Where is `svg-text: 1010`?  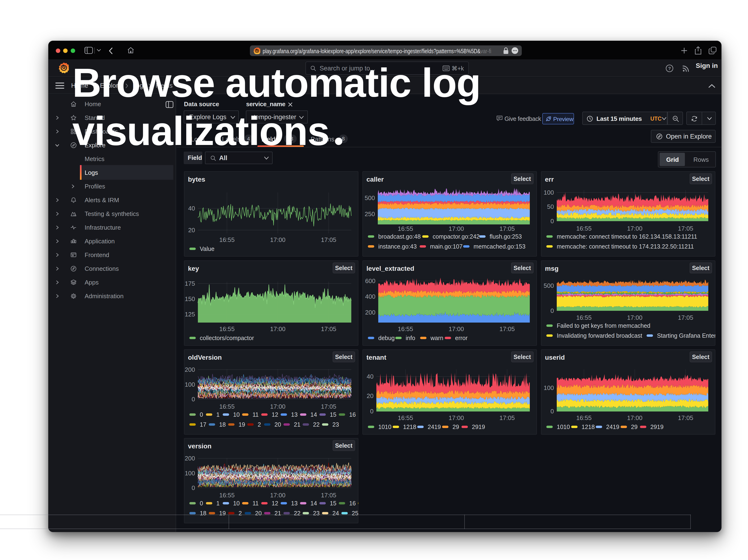 svg-text: 1010 is located at coordinates (563, 427).